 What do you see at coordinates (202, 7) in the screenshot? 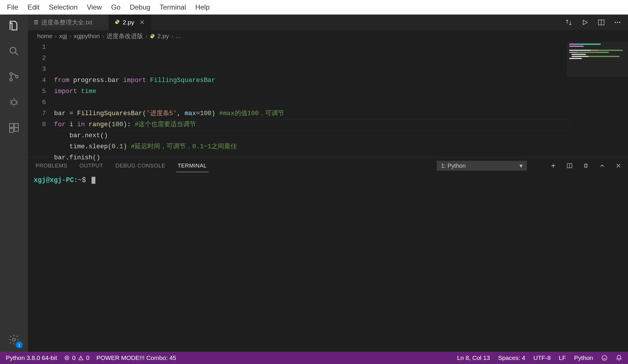
I see `menu-help: Help` at bounding box center [202, 7].